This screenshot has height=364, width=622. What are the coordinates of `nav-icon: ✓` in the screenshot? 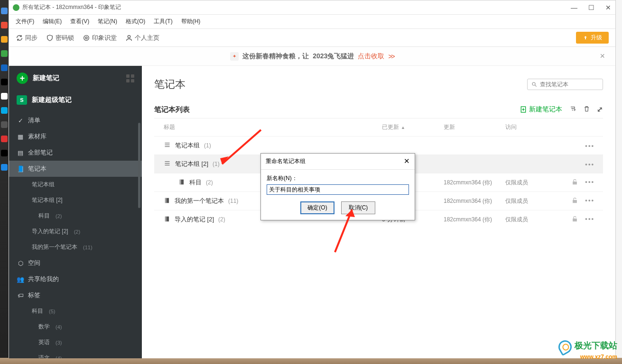 It's located at (20, 120).